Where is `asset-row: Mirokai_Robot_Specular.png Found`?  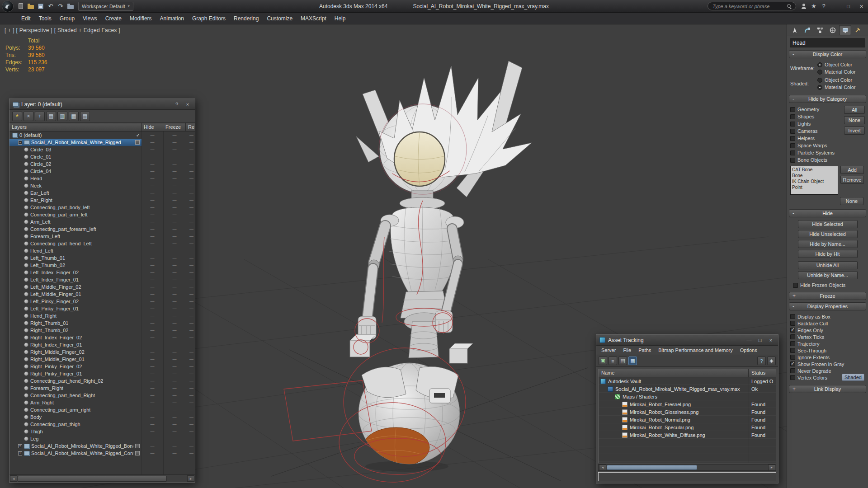
asset-row: Mirokai_Robot_Specular.png Found is located at coordinates (687, 427).